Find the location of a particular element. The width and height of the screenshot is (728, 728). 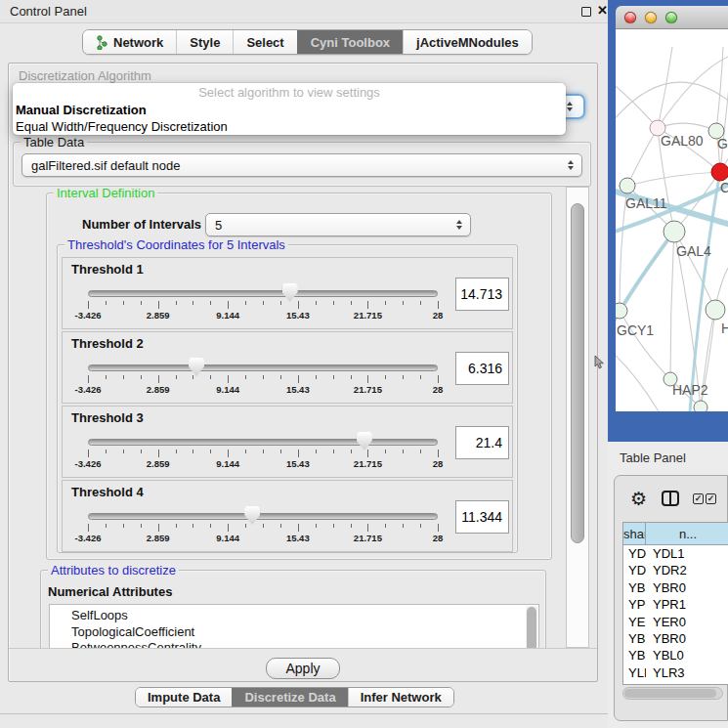

network-node-node-bottom is located at coordinates (701, 407).